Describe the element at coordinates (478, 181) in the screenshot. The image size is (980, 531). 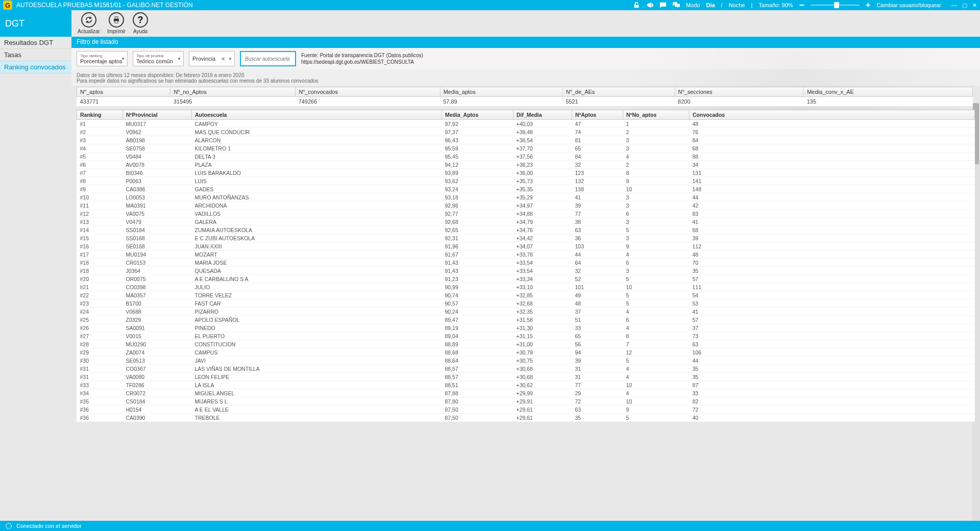
I see `table-cell: 93,62` at that location.